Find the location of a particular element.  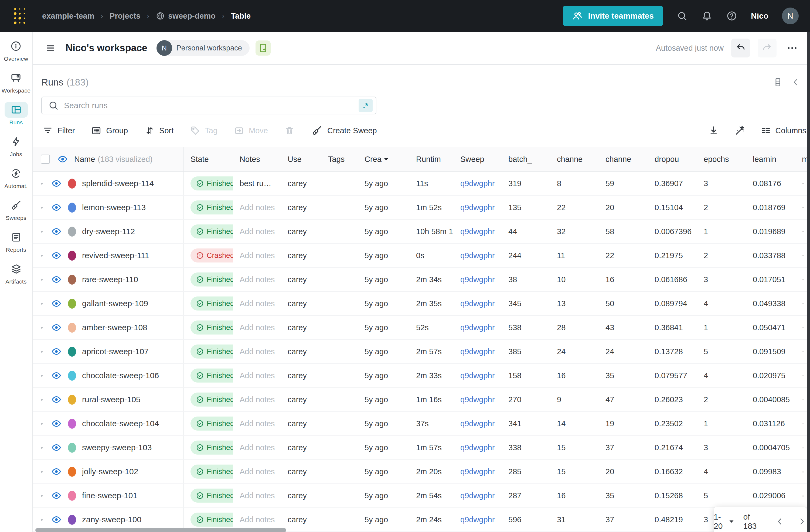

sidebar-item-automat: Automat. is located at coordinates (16, 178).